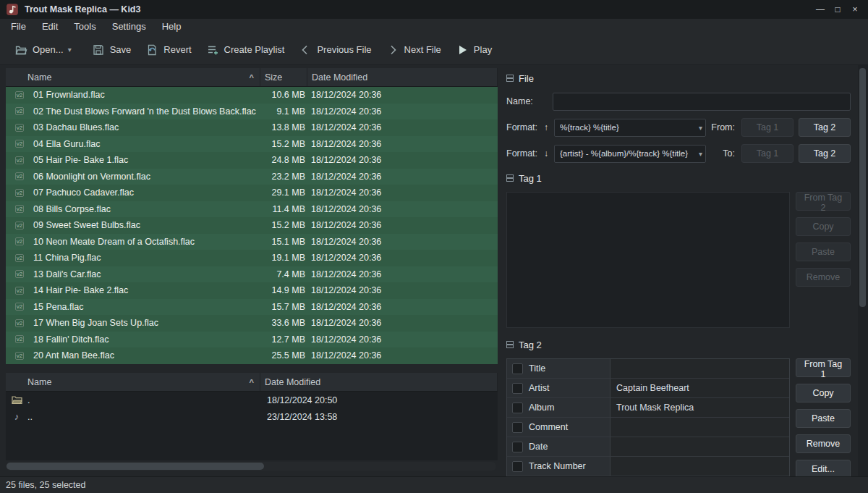 This screenshot has height=493, width=868. Describe the element at coordinates (252, 291) in the screenshot. I see `file-row: v2 14 Hair Pie- Bake 2.flac 14.9 MB 18/1…` at that location.